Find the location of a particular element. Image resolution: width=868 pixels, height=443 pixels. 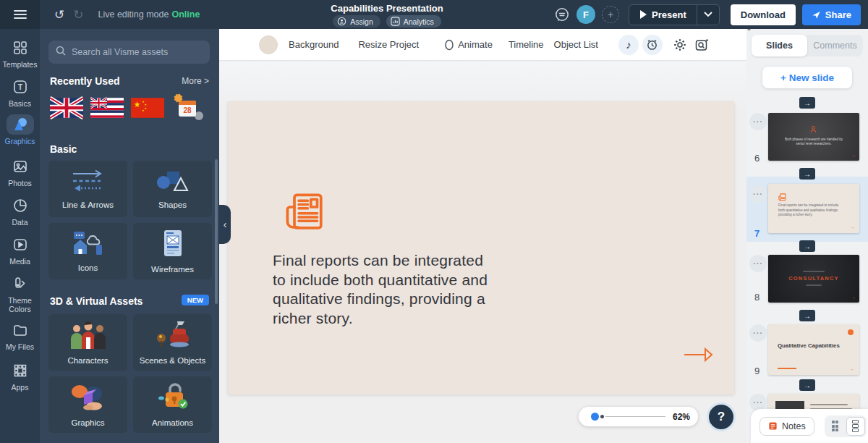

sidebar-item-my-files: My Files is located at coordinates (20, 336).